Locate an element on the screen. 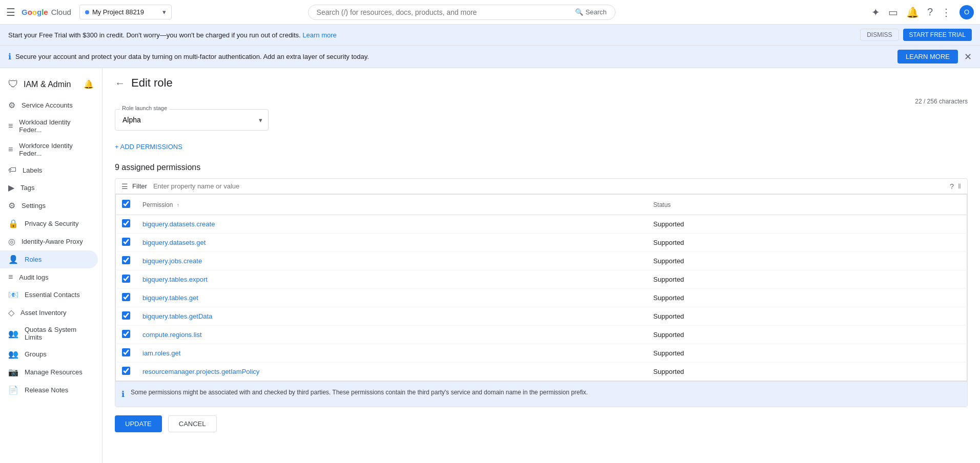 Image resolution: width=980 pixels, height=463 pixels. update-button: UPDATE is located at coordinates (138, 424).